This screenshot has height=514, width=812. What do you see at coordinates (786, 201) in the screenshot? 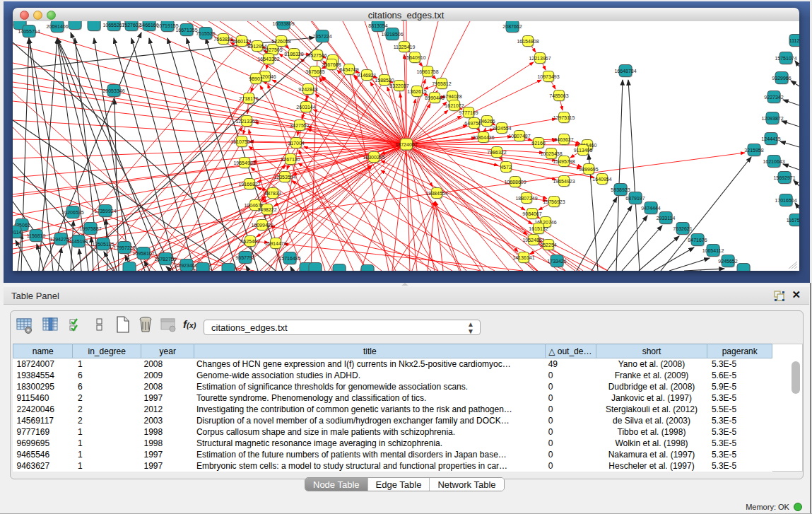
I see `svg-text: 17016504` at bounding box center [786, 201].